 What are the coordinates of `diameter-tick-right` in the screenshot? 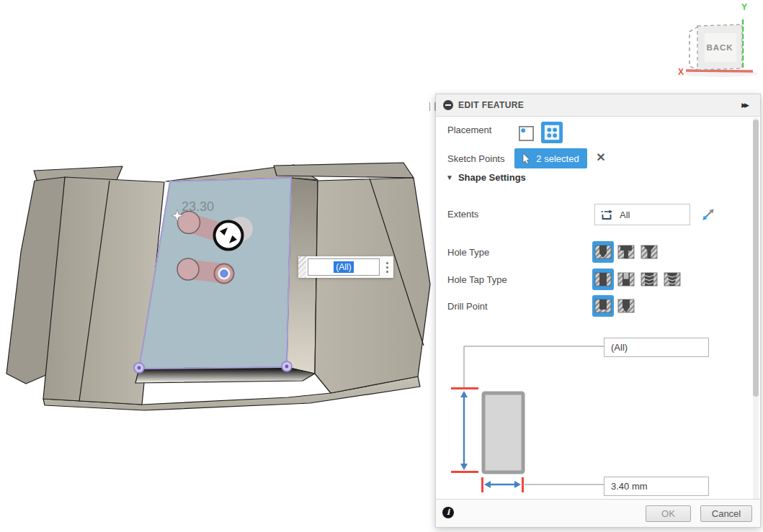 It's located at (523, 485).